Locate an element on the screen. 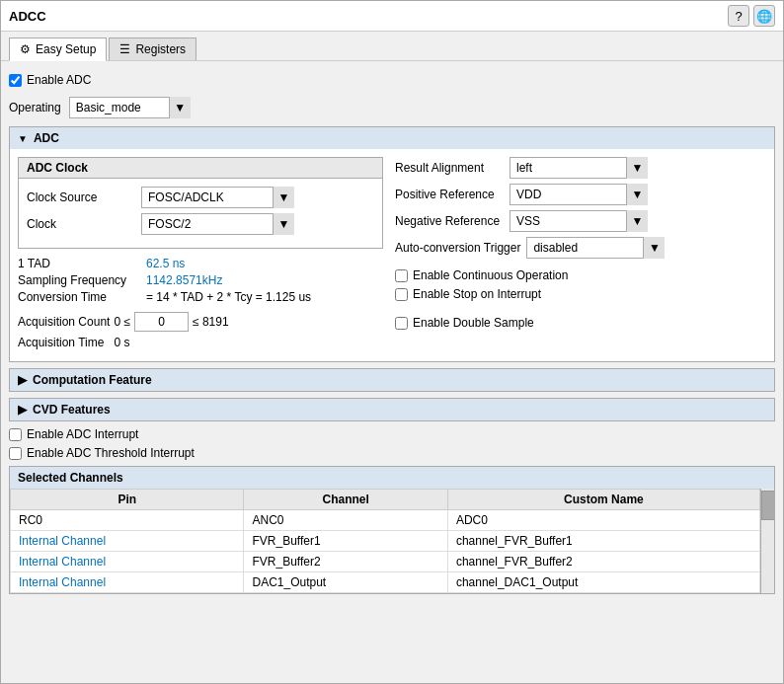 Image resolution: width=784 pixels, height=684 pixels. cvd-title: CVD Features is located at coordinates (71, 410).